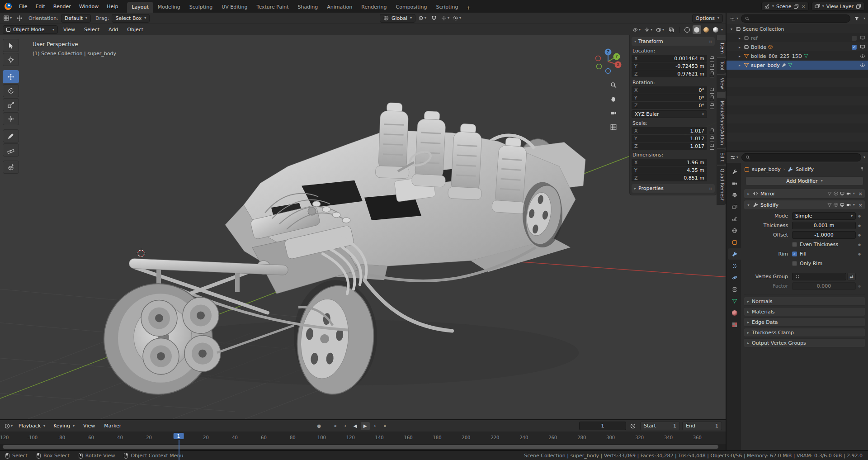  Describe the element at coordinates (805, 169) in the screenshot. I see `breadcrumb-modifier: Solidify` at that location.